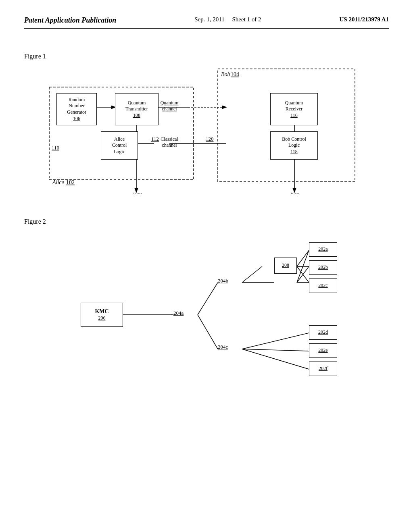 This screenshot has height=532, width=413. Describe the element at coordinates (294, 145) in the screenshot. I see `bcl-box: Bob Control Logic 118` at that location.